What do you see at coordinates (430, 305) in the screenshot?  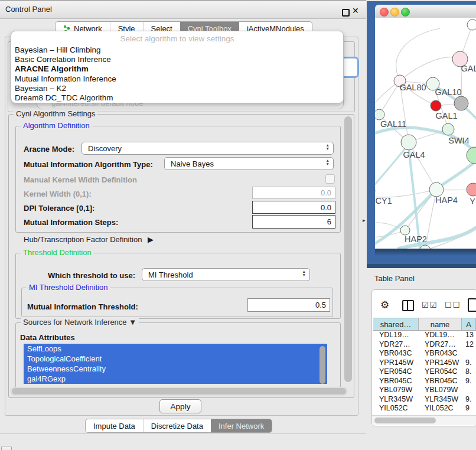 I see `checked-pair-icon: ☑☑` at bounding box center [430, 305].